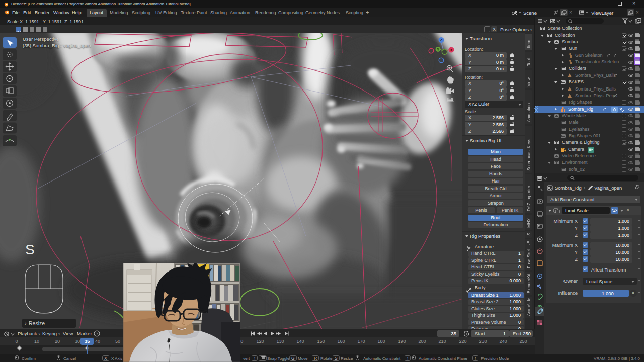 The height and width of the screenshot is (362, 644). Describe the element at coordinates (442, 40) in the screenshot. I see `svg-text: Z` at that location.